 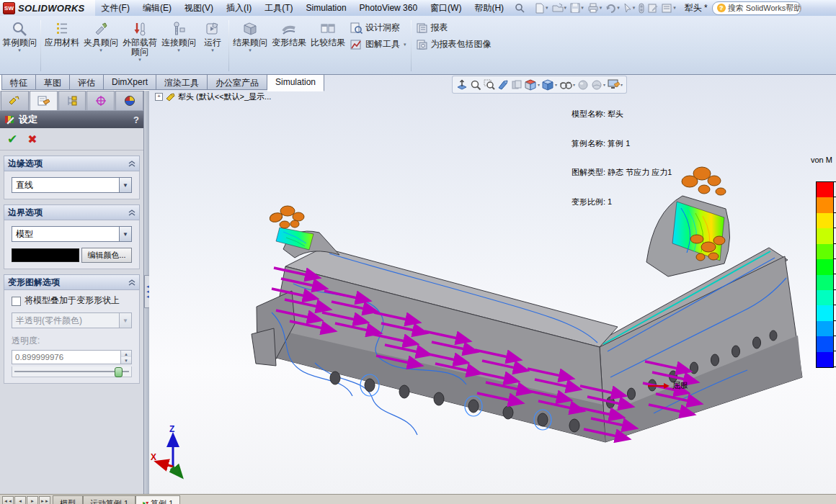 What do you see at coordinates (213, 96) in the screenshot?
I see `feature-tree-root: + 犁头 (默认<<默认>_显示...` at bounding box center [213, 96].